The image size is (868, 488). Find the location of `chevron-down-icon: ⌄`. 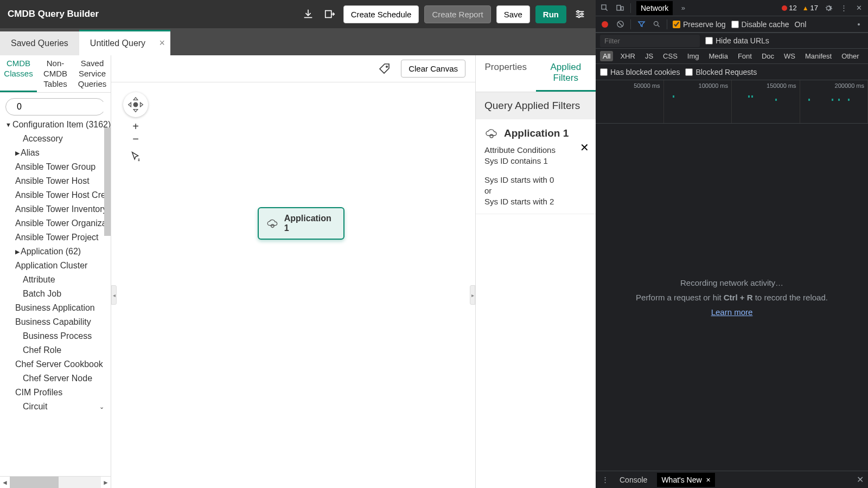

chevron-down-icon: ⌄ is located at coordinates (102, 407).